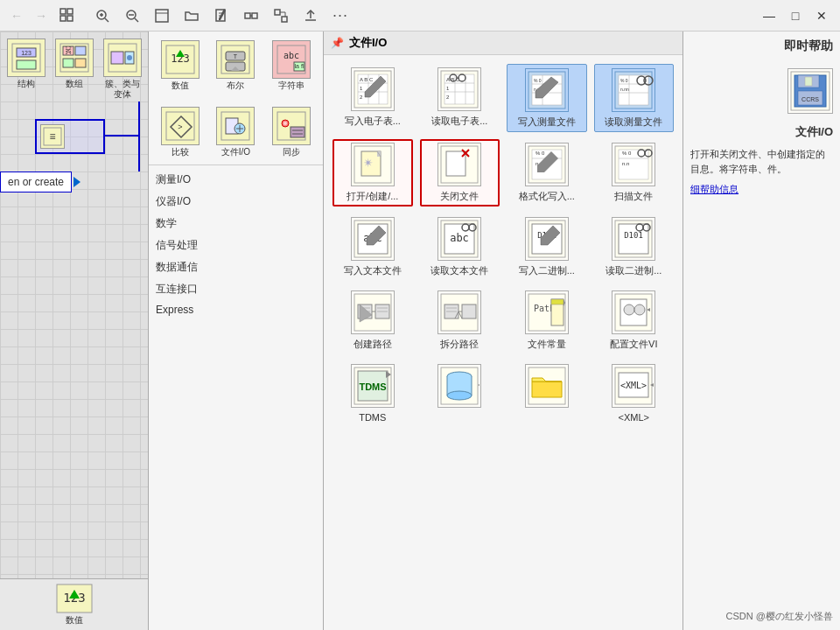  Describe the element at coordinates (180, 66) in the screenshot. I see `palette-item-numeric: 123 数值` at that location.